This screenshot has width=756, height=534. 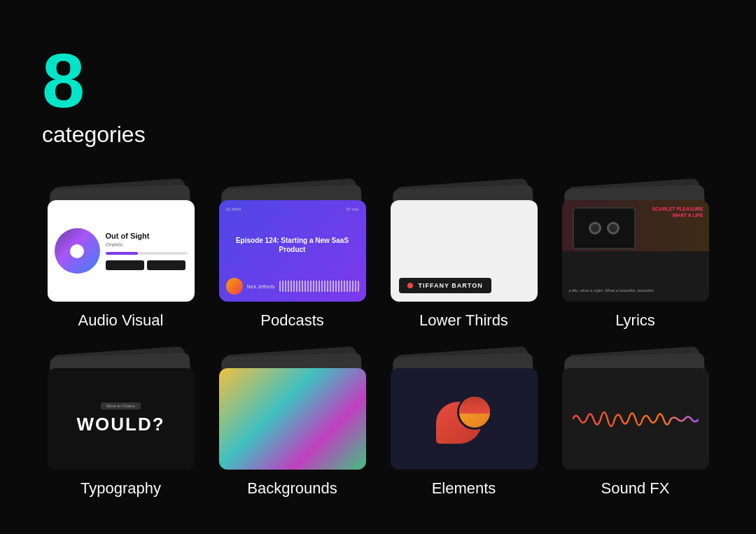 I want to click on sfx-waveform, so click(x=636, y=419).